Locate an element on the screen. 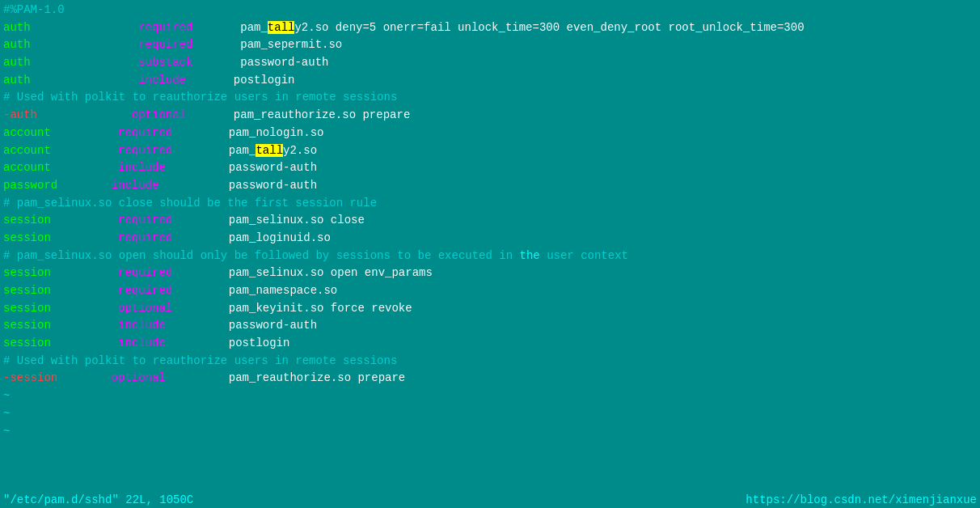 The image size is (980, 508). line-comment-selinux-open: # pam_selinux.so open should only be fol… is located at coordinates (490, 256).